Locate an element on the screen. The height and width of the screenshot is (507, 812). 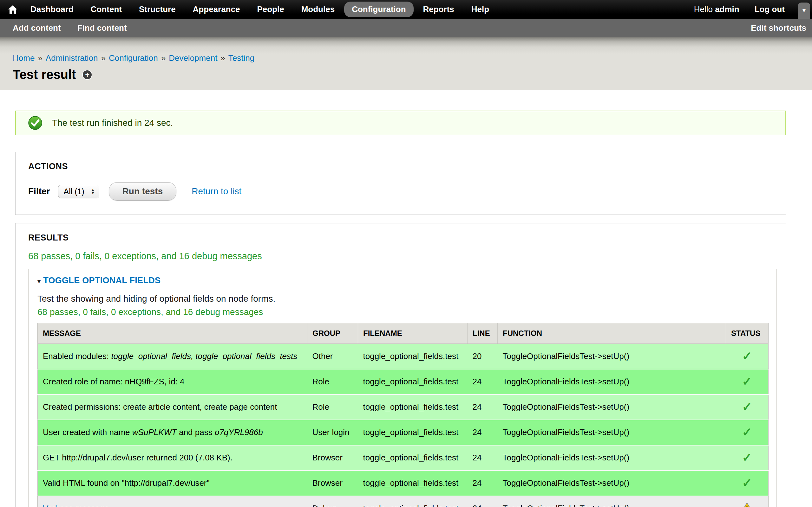
breadcrumb: Home»Administration»Configuration»Develo… is located at coordinates (412, 58).